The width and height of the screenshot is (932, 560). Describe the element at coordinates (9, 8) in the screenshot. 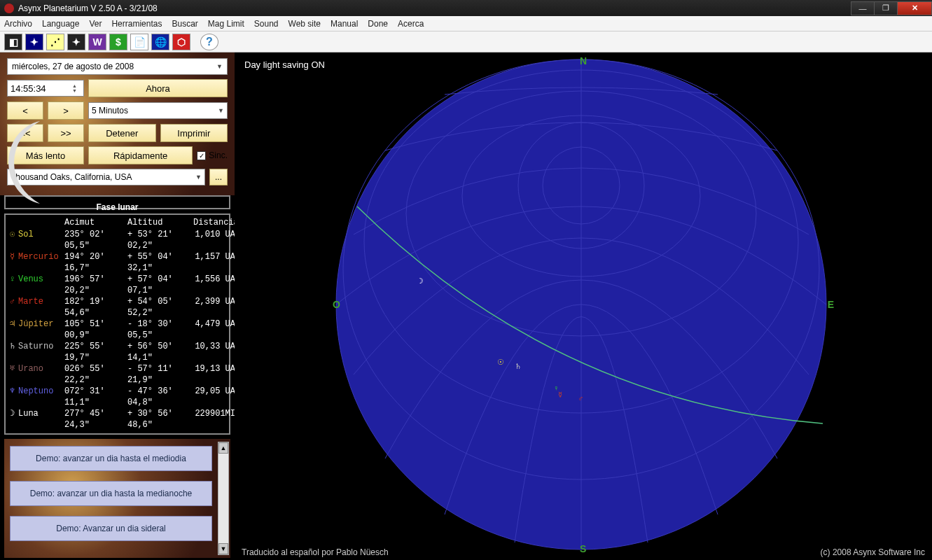

I see `app-icon` at that location.